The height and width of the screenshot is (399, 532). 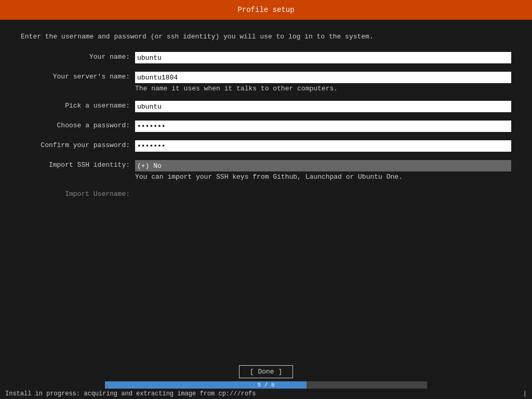 What do you see at coordinates (323, 166) in the screenshot?
I see `ssh-dropdown: (+) No` at bounding box center [323, 166].